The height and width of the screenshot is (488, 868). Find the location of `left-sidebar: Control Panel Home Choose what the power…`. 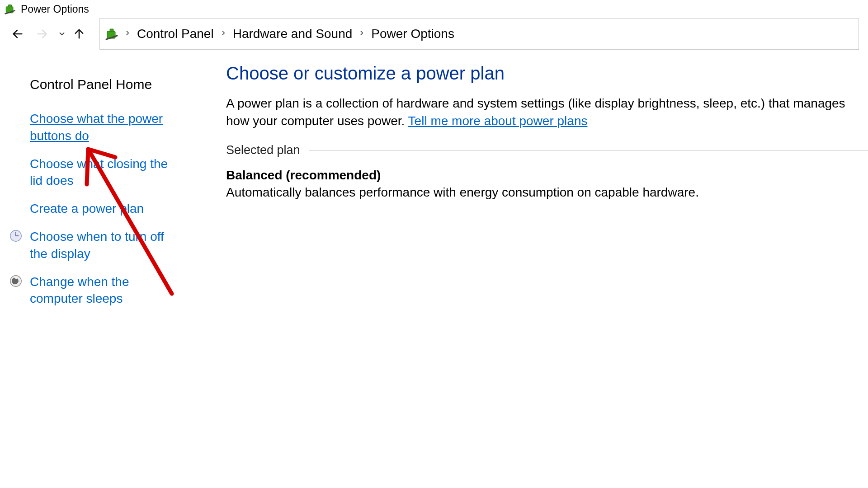

left-sidebar: Control Panel Home Choose what the power… is located at coordinates (104, 191).